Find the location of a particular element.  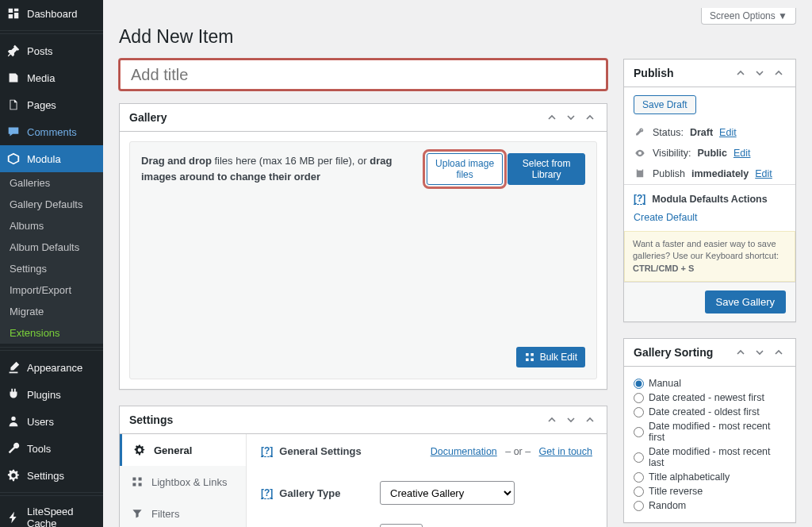

tab-lightbox: Lightbox & Links is located at coordinates (182, 482).